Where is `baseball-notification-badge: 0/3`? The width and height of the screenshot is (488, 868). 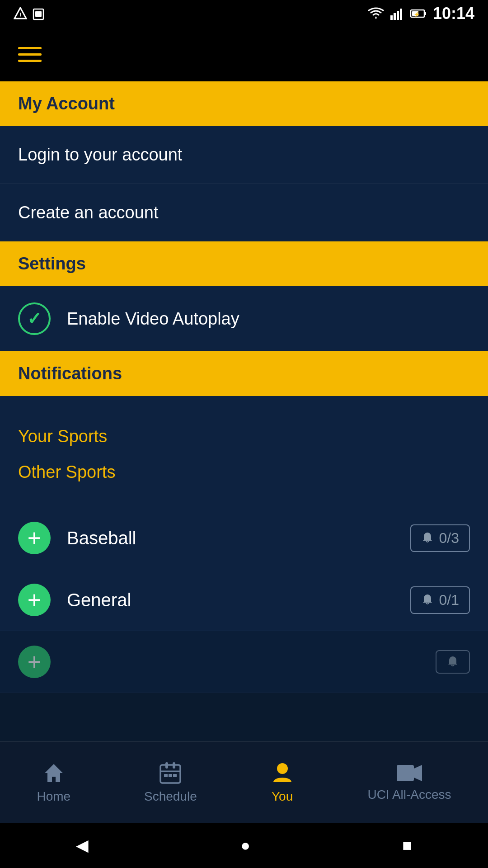 baseball-notification-badge: 0/3 is located at coordinates (440, 538).